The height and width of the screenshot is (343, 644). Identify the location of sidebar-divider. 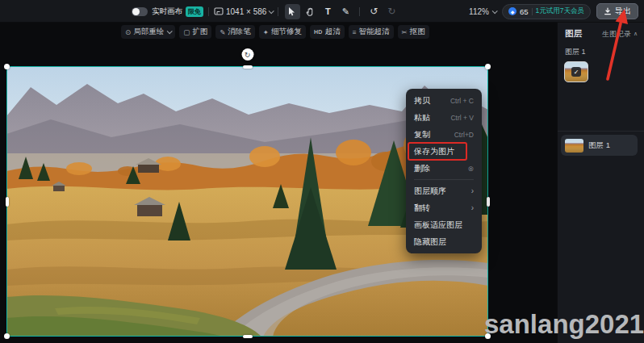
(600, 131).